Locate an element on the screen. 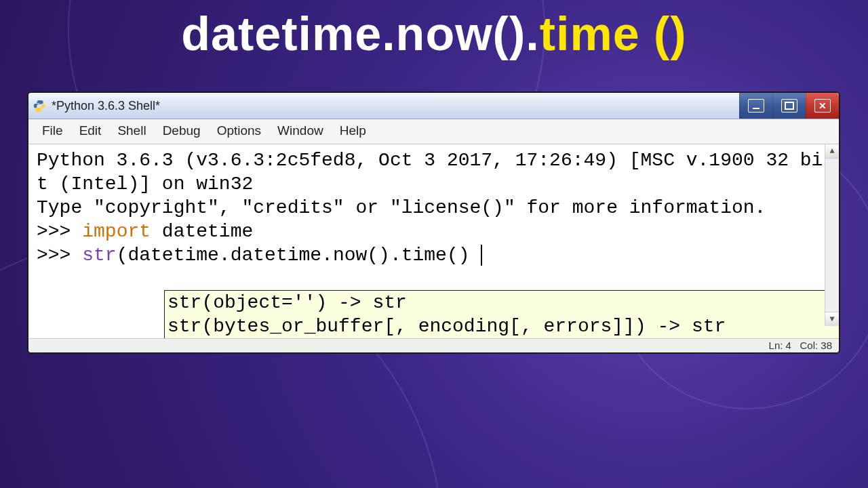 This screenshot has width=868, height=488. menu-file: File is located at coordinates (53, 131).